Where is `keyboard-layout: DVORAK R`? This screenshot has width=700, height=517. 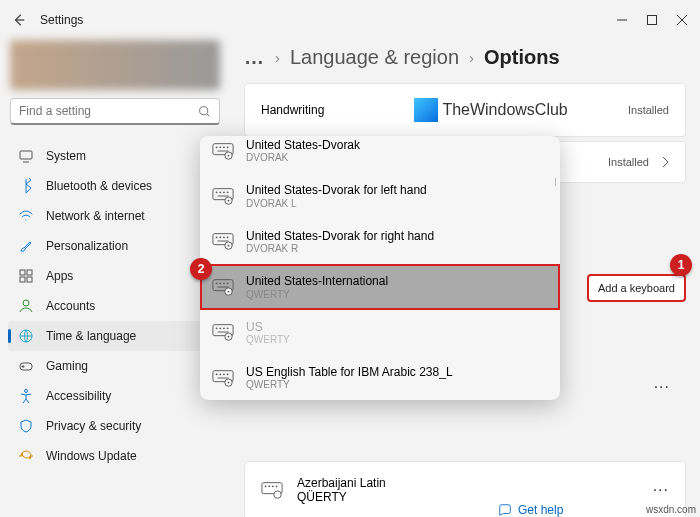 keyboard-layout: DVORAK R is located at coordinates (340, 248).